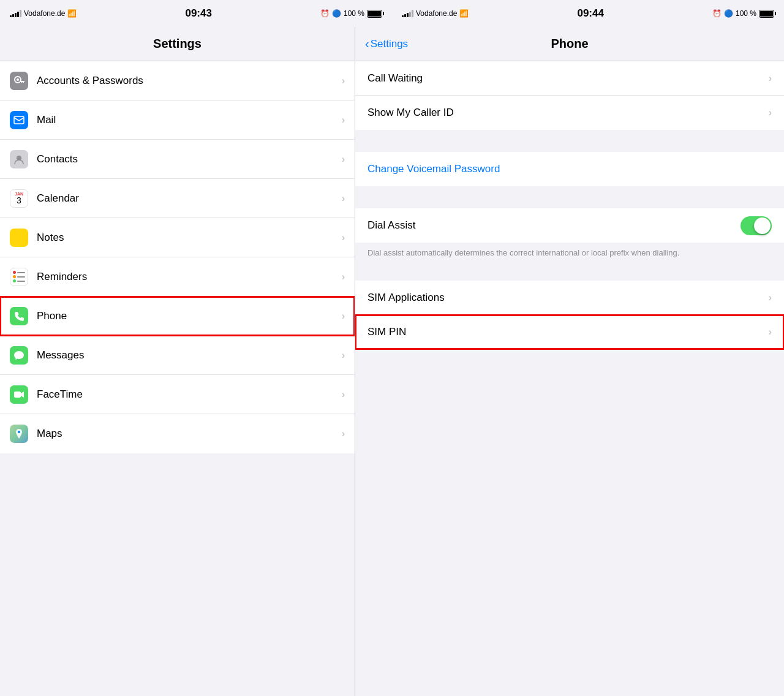  What do you see at coordinates (570, 225) in the screenshot?
I see `dial-assist-row: Dial Assist` at bounding box center [570, 225].